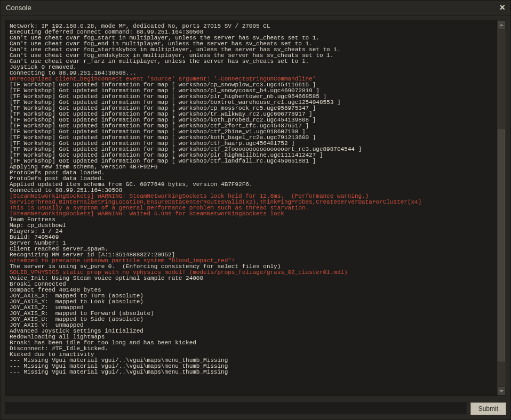 This screenshot has width=511, height=420. I want to click on submit-button: Submit, so click(489, 409).